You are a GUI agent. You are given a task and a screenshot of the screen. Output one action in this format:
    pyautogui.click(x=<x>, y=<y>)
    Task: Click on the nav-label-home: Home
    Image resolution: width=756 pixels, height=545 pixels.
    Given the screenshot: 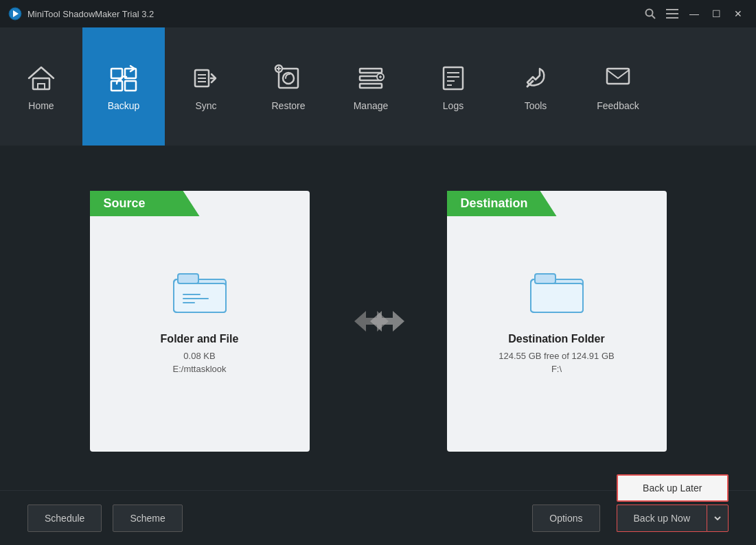 What is the action you would take?
    pyautogui.click(x=41, y=106)
    